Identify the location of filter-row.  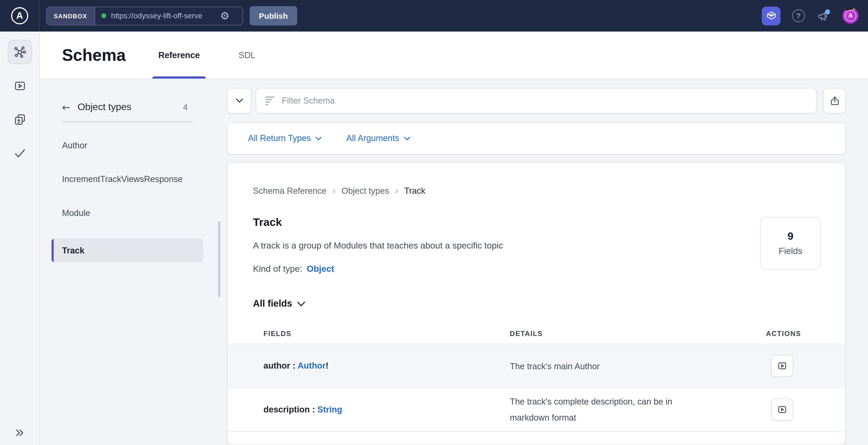
(536, 101).